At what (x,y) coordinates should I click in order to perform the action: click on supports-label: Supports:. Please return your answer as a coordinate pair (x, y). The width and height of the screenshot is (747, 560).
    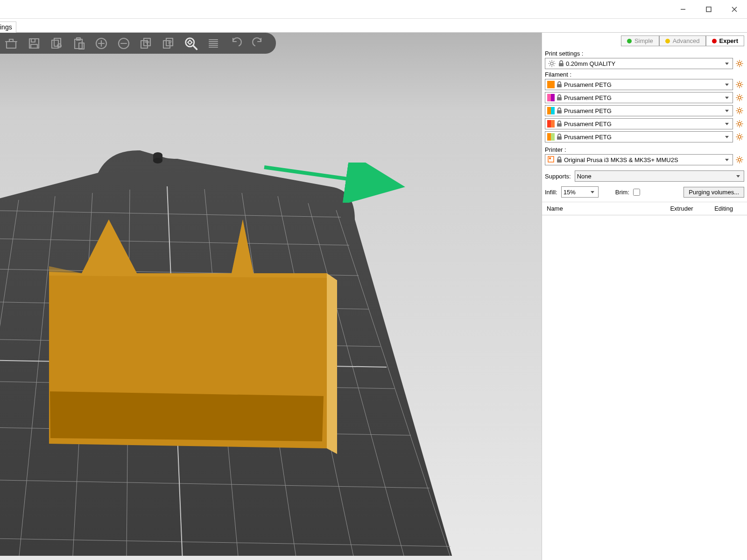
    Looking at the image, I should click on (558, 177).